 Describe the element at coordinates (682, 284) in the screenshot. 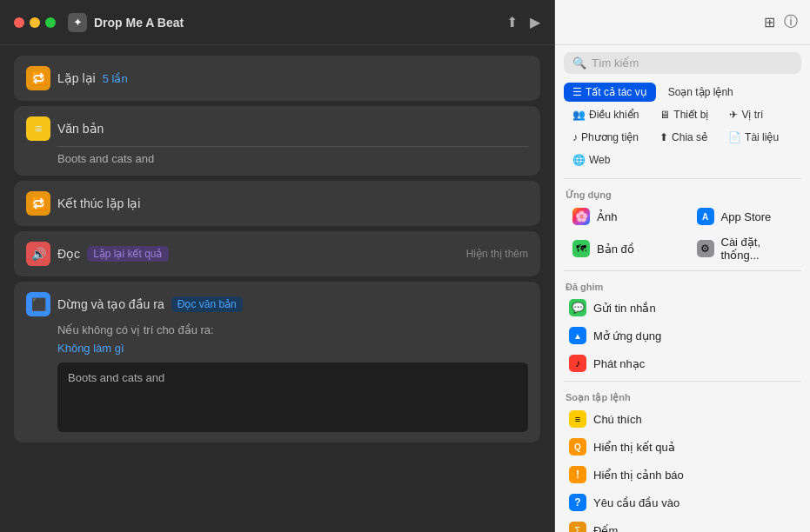

I see `pinned-section-label: Đã ghim` at that location.